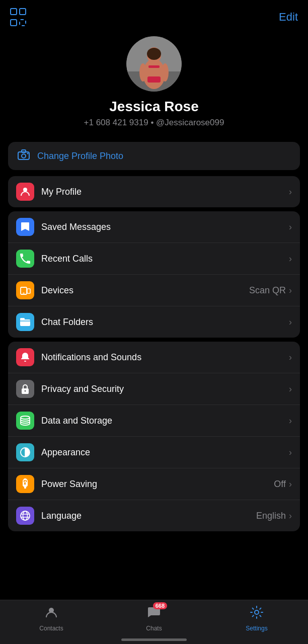  I want to click on language-icon, so click(25, 516).